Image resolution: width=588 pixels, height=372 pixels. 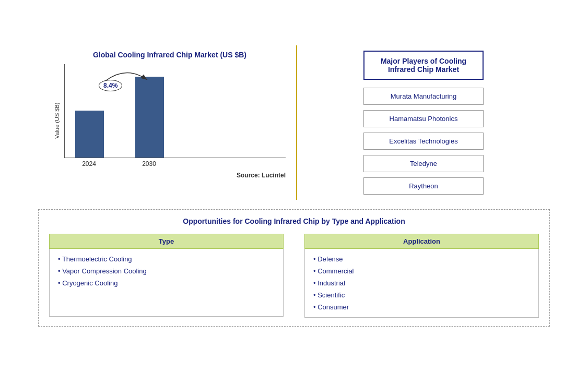 What do you see at coordinates (175, 116) in the screenshot?
I see `bars-and-axes: 8.4%` at bounding box center [175, 116].